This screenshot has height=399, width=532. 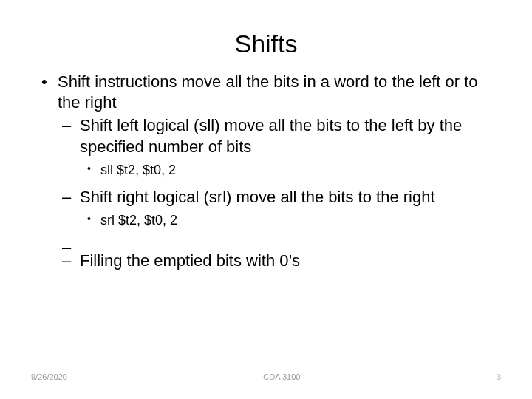 I want to click on footer-page-number: 3, so click(x=499, y=377).